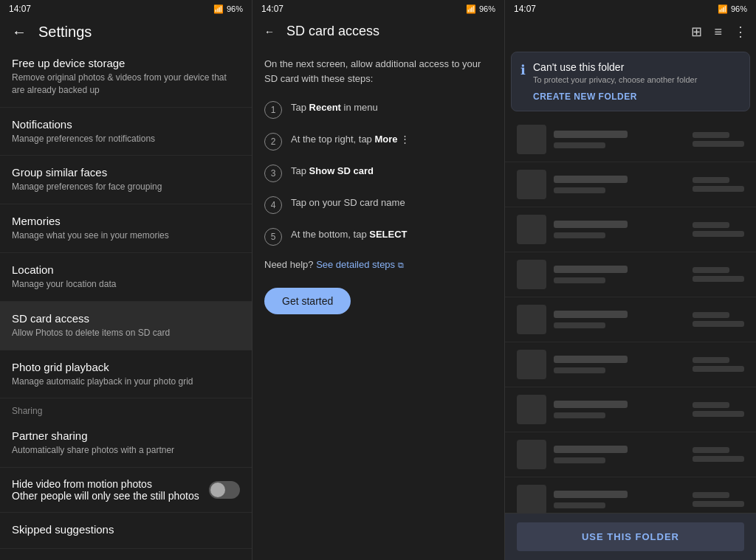 The width and height of the screenshot is (756, 560). I want to click on photo-grid-subtitle: Manage automatic playback in your photo …, so click(126, 382).